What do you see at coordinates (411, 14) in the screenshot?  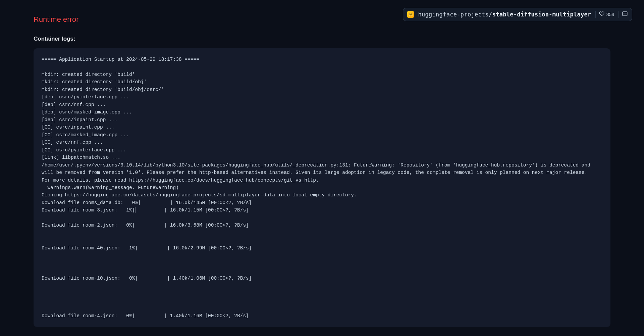 I see `huggingface-logo-icon: 🤗` at bounding box center [411, 14].